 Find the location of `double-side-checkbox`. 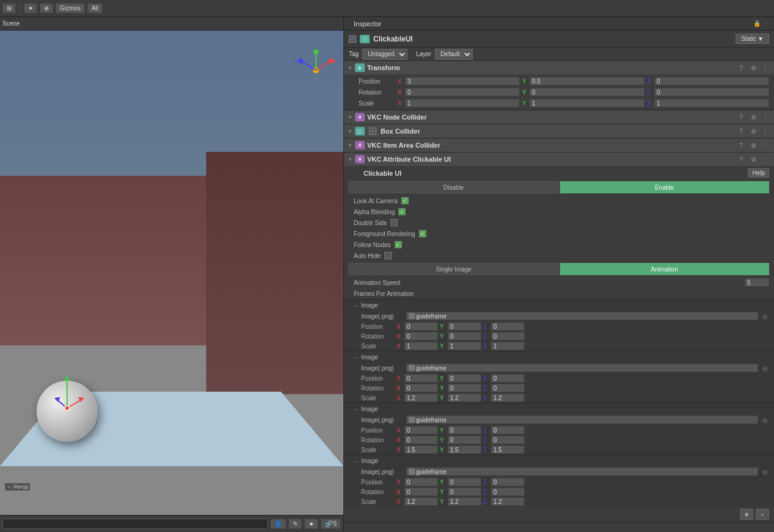

double-side-checkbox is located at coordinates (394, 223).